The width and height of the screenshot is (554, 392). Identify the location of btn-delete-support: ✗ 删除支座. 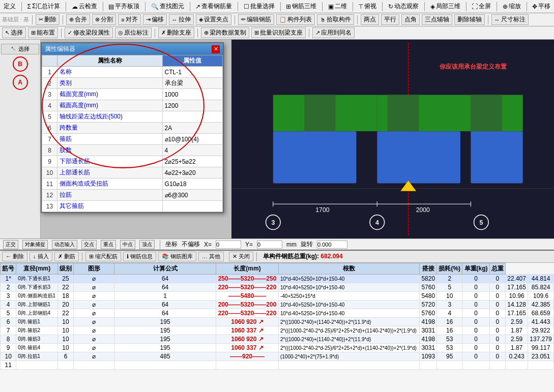
(176, 33).